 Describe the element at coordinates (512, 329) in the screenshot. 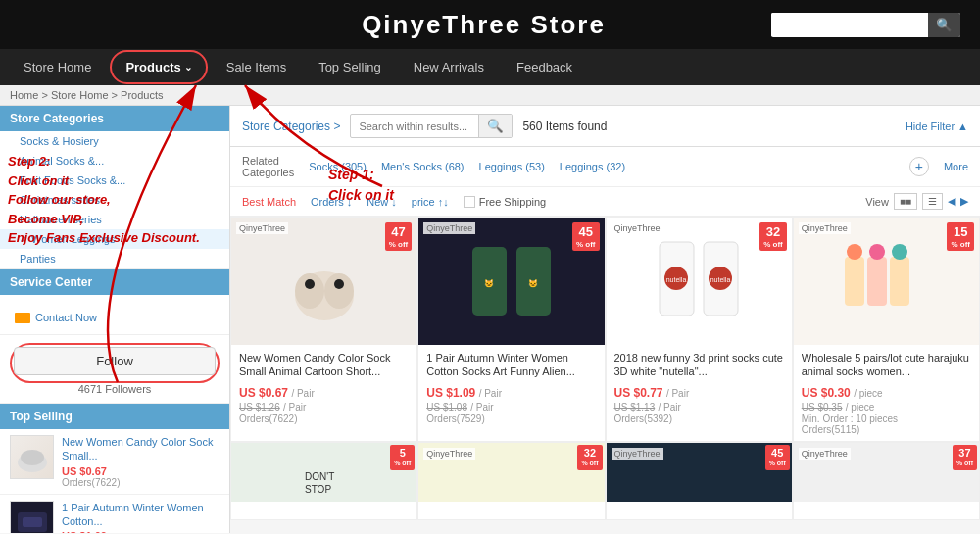

I see `product-card-2: 🐱 🐱 45 % off QinyeThree 1 Pair Autumn Wi…` at that location.